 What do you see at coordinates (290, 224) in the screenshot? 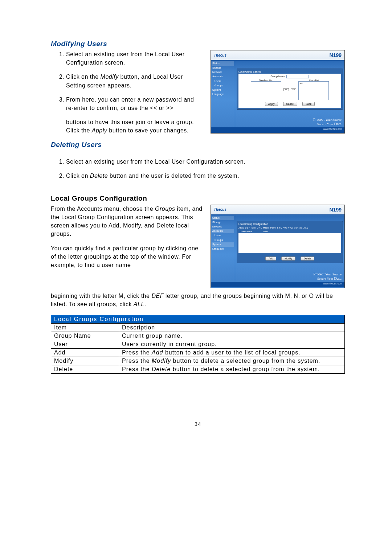
I see `panel2-title: Local Group Configuration` at bounding box center [290, 224].